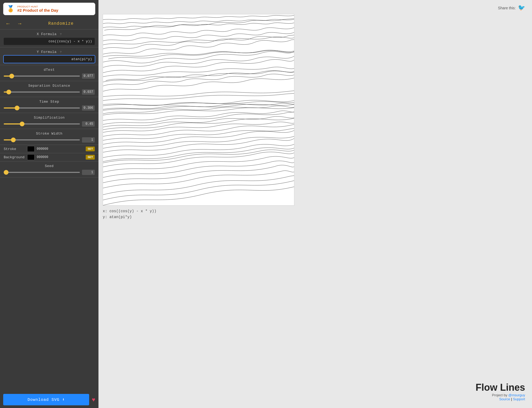 The height and width of the screenshot is (408, 532). I want to click on simplification-slider, so click(42, 124).